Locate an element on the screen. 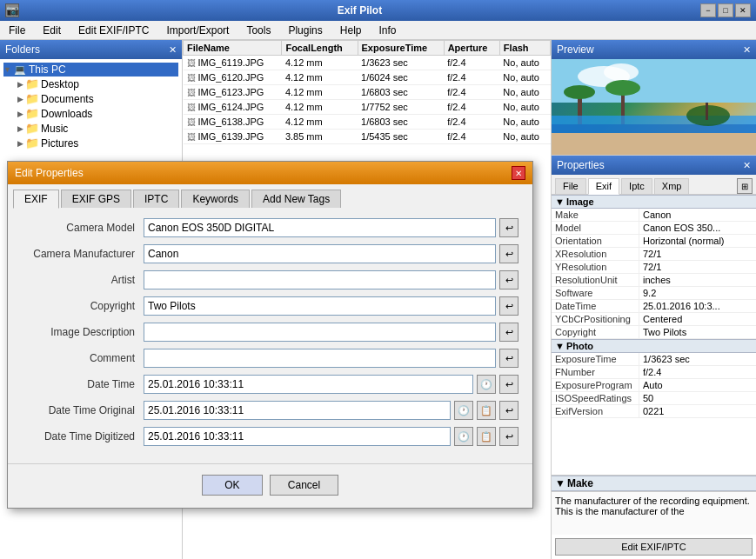 This screenshot has height=559, width=756. field-wrap-copyright: ↩ is located at coordinates (331, 306).